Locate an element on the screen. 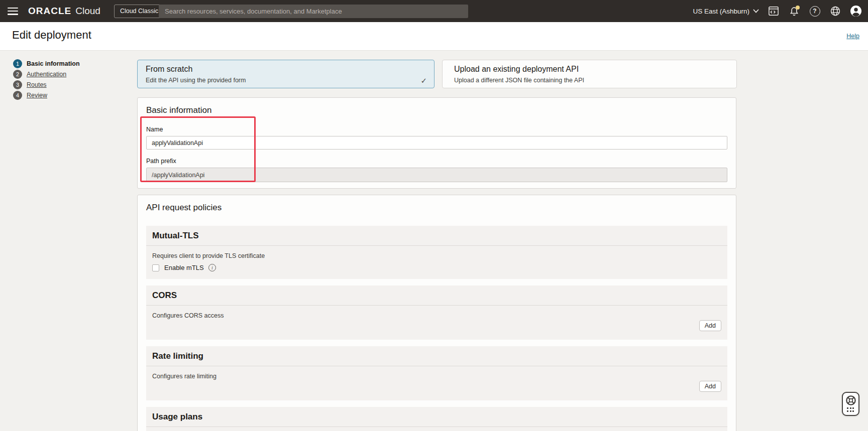  region-label: US East (Ashburn) is located at coordinates (721, 11).